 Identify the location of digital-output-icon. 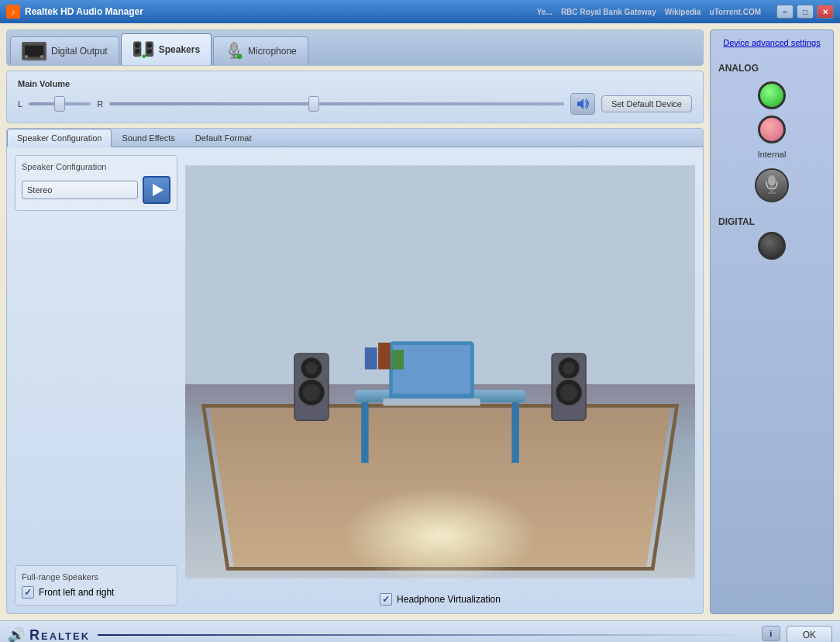
(34, 51).